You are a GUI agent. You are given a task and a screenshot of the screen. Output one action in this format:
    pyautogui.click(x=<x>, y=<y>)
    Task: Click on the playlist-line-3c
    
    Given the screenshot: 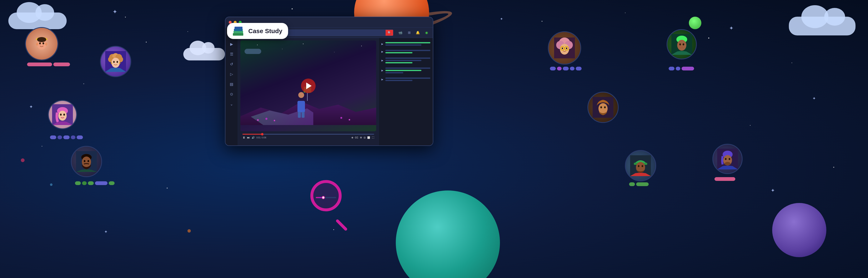 What is the action you would take?
    pyautogui.click(x=399, y=63)
    